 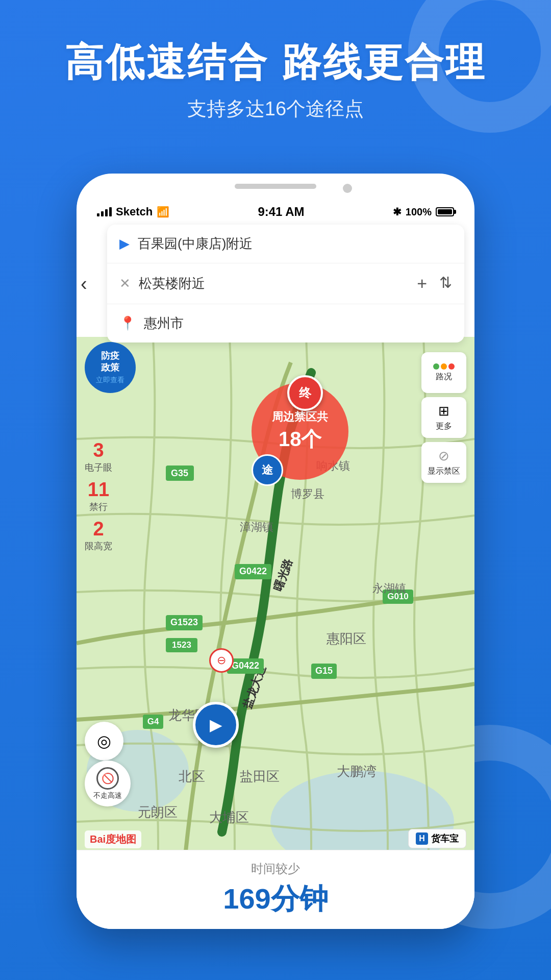 I want to click on svg-text: 惠阳区, so click(x=346, y=639).